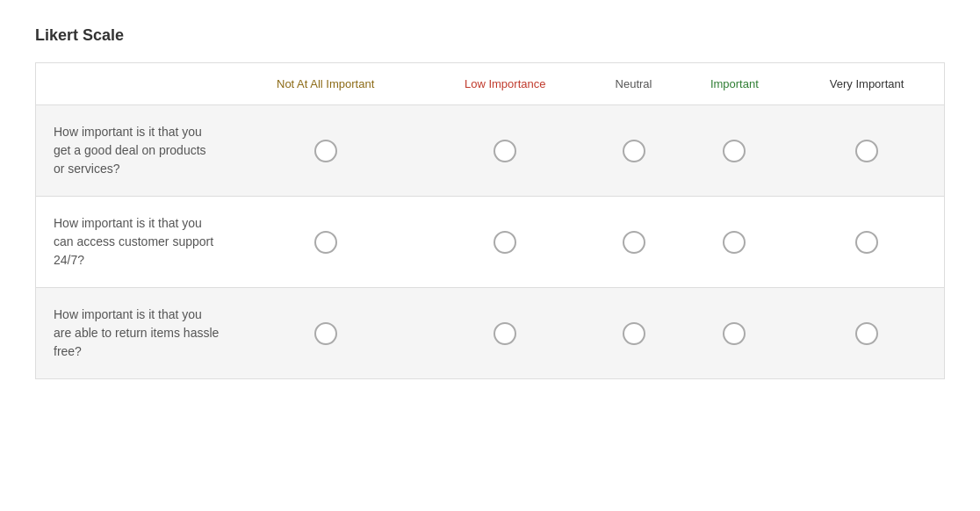 This screenshot has height=511, width=980. Describe the element at coordinates (490, 35) in the screenshot. I see `page-title: Likert Scale` at that location.